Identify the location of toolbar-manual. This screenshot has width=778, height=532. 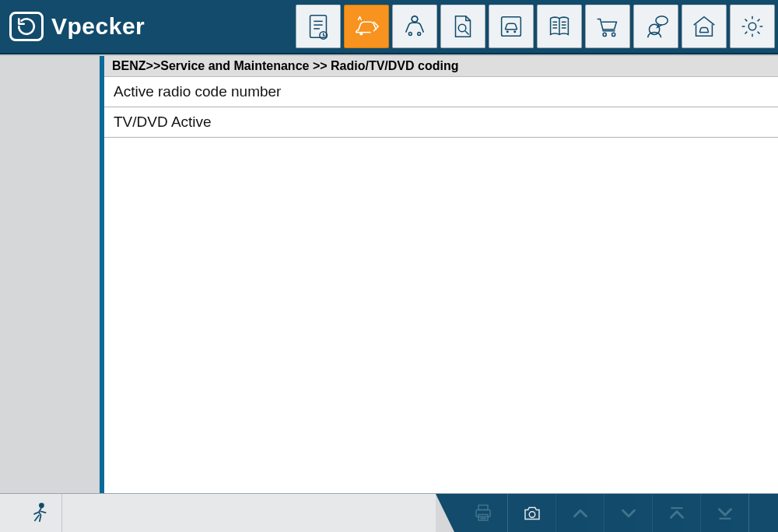
(559, 26).